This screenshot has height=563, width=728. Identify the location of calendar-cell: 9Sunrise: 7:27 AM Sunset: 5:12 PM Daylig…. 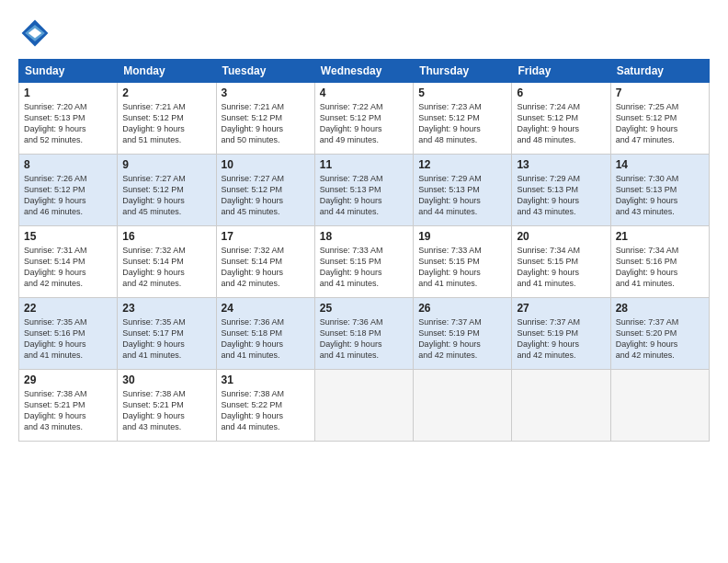
(167, 190).